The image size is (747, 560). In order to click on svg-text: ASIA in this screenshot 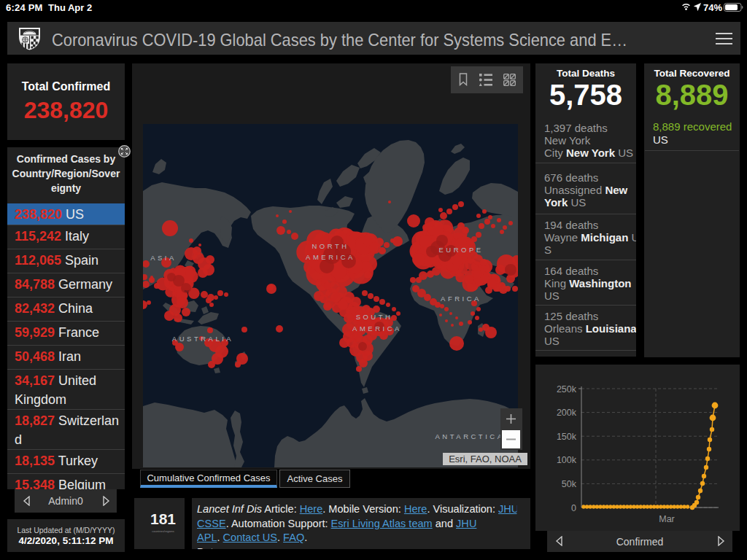, I will do `click(163, 258)`.